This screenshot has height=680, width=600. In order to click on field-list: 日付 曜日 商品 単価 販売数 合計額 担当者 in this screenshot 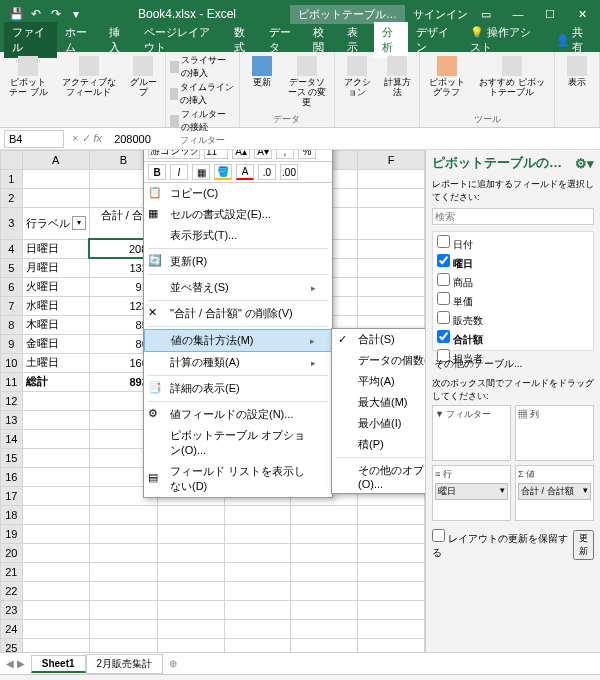, I will do `click(513, 291)`.